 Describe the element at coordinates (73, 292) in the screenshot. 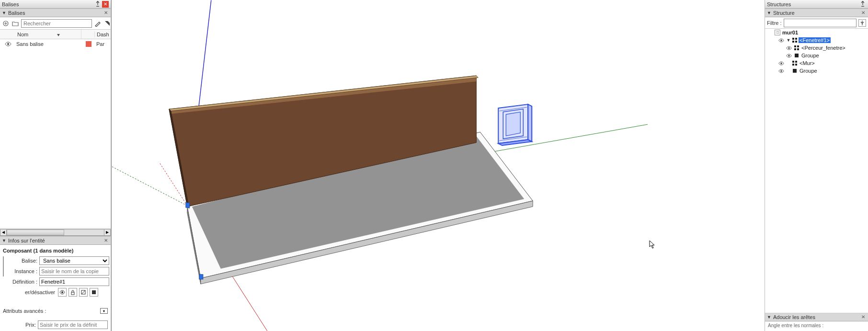

I see `lock-icon` at that location.